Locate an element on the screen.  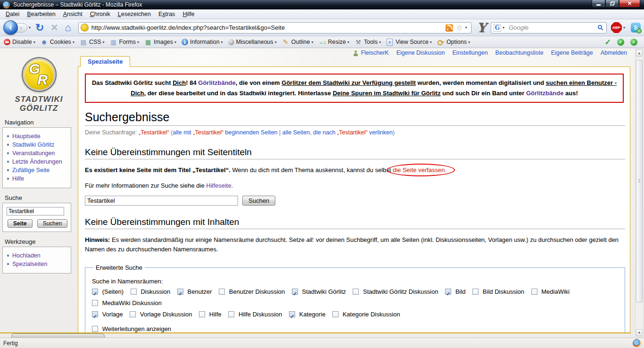
sidebar-nav-item: Zufällige Seite is located at coordinates (37, 170).